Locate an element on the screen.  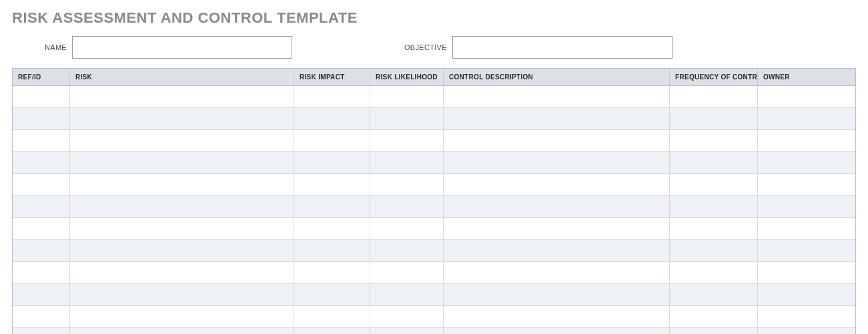
objective-input is located at coordinates (562, 47).